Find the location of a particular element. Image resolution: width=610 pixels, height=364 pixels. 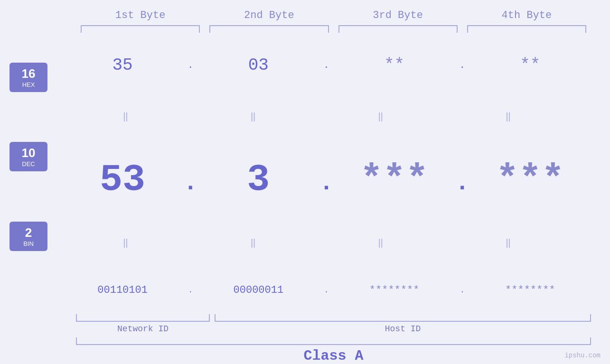

bottom-section: Network ID Host ID is located at coordinates (333, 324).